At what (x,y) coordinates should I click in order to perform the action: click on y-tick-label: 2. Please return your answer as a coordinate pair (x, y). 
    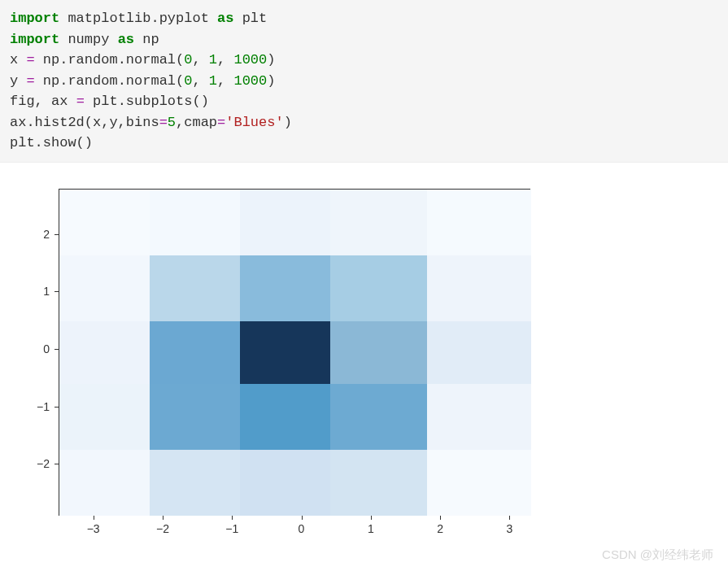
    Looking at the image, I should click on (39, 234).